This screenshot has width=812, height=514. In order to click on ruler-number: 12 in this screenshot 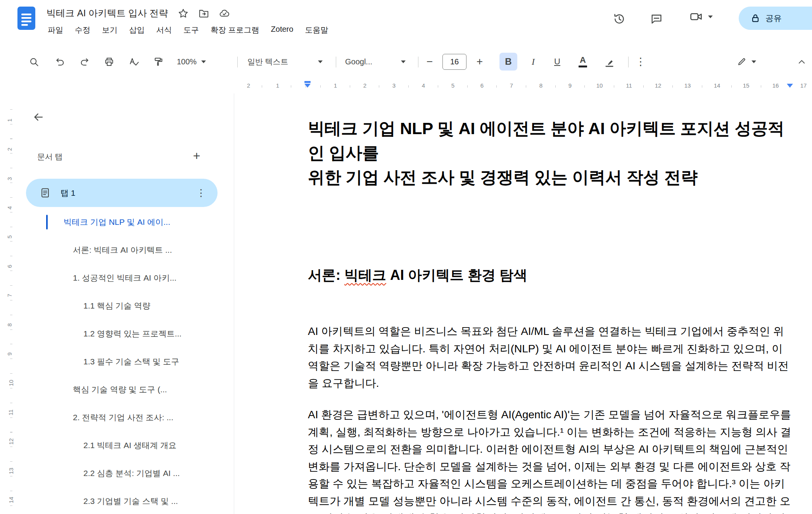, I will do `click(658, 85)`.